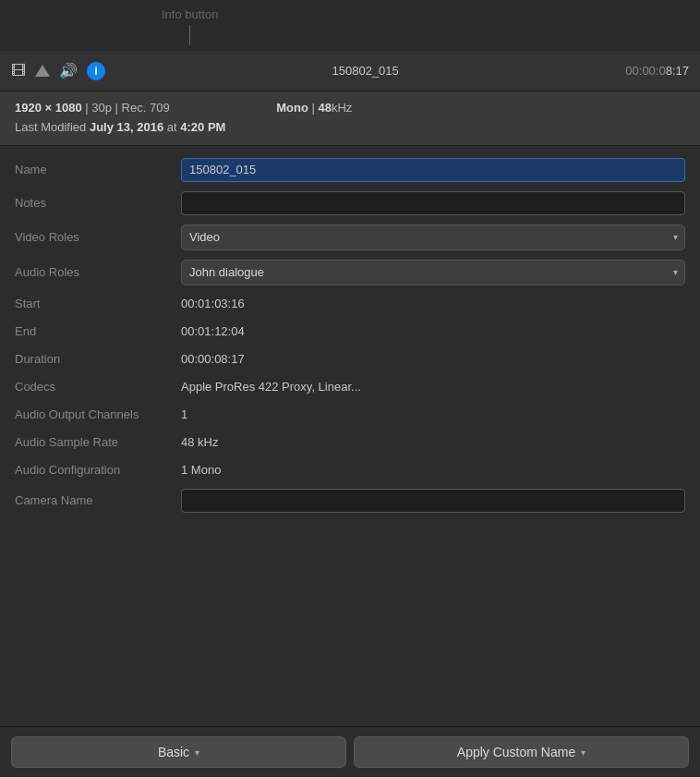 This screenshot has height=777, width=700. I want to click on prop-row: Audio RolesJohn dialogueDialogueMusicEff…, so click(350, 273).